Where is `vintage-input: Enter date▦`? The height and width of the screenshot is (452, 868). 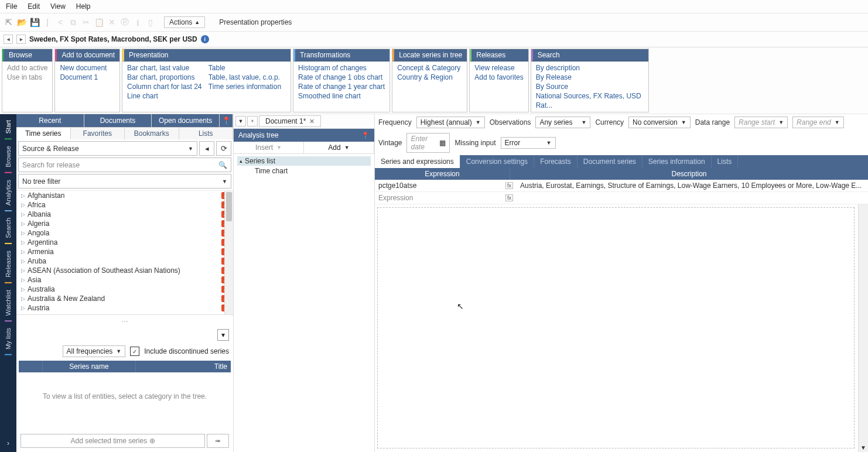 vintage-input: Enter date▦ is located at coordinates (428, 143).